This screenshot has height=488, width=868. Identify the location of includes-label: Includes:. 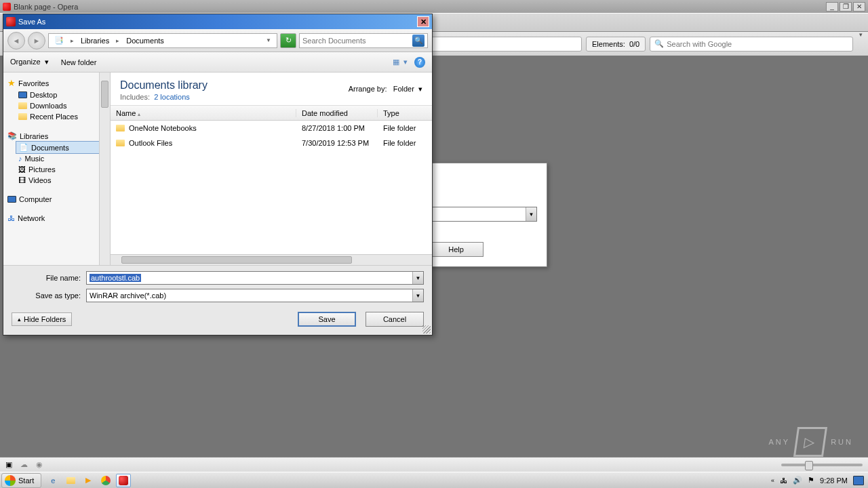
(135, 97).